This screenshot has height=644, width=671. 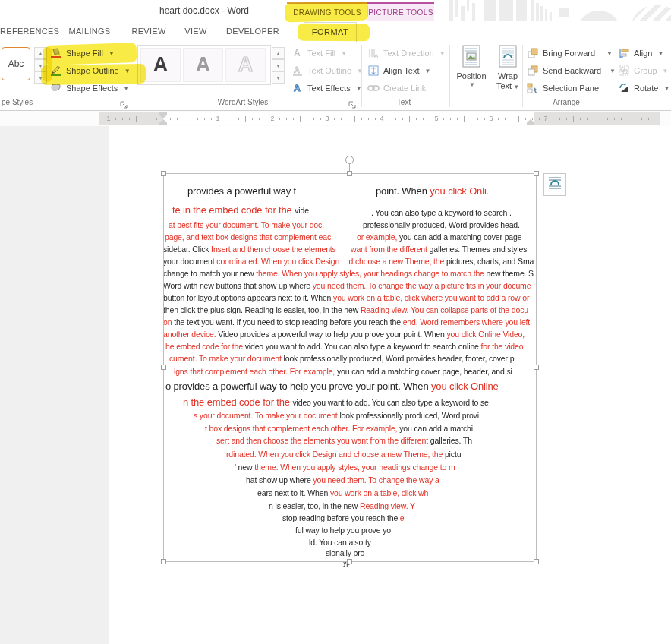 I want to click on resize-handle-bottom-right, so click(x=536, y=562).